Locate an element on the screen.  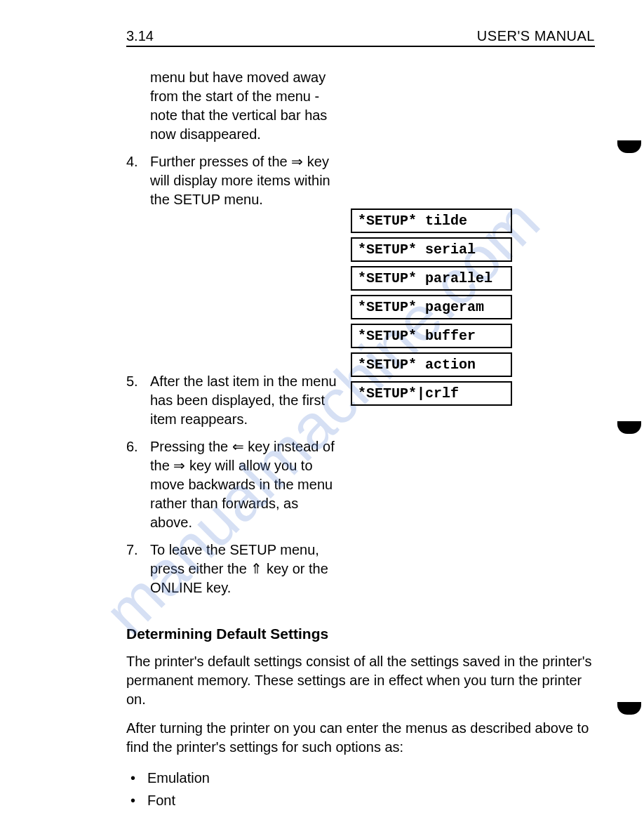
paragraph: After turning the printer on you can ent… is located at coordinates (361, 738).